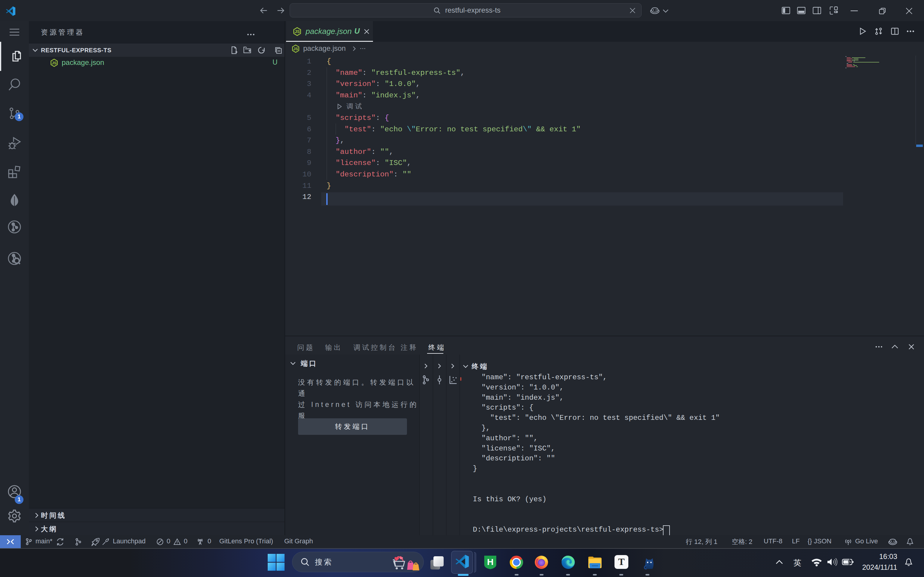  What do you see at coordinates (490, 562) in the screenshot?
I see `svg-text: H` at bounding box center [490, 562].